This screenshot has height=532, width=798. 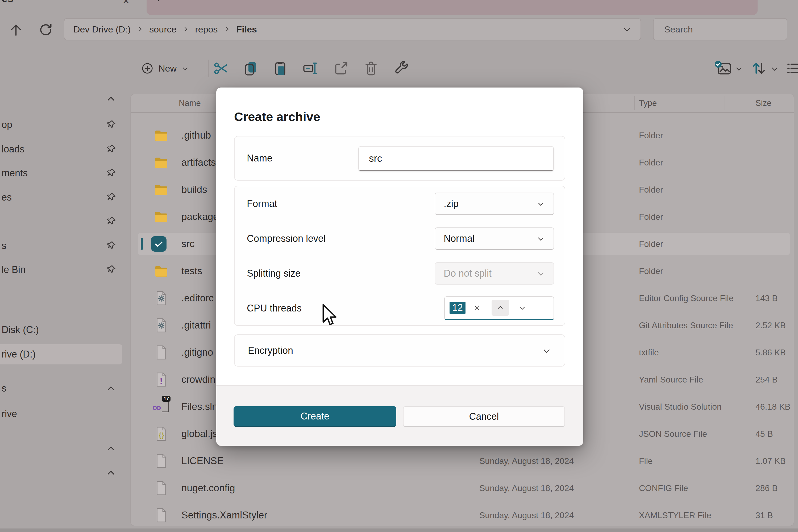 I want to click on sidebar-section-header: s, so click(x=63, y=388).